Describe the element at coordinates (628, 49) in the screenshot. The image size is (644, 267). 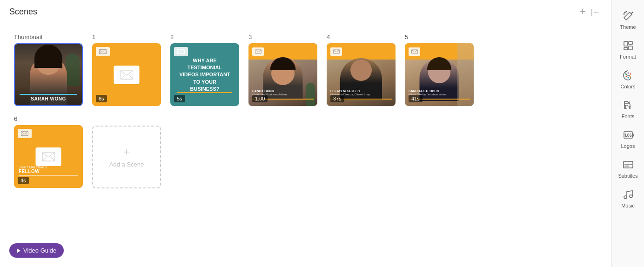
I see `sidebar-item-format: Format` at that location.